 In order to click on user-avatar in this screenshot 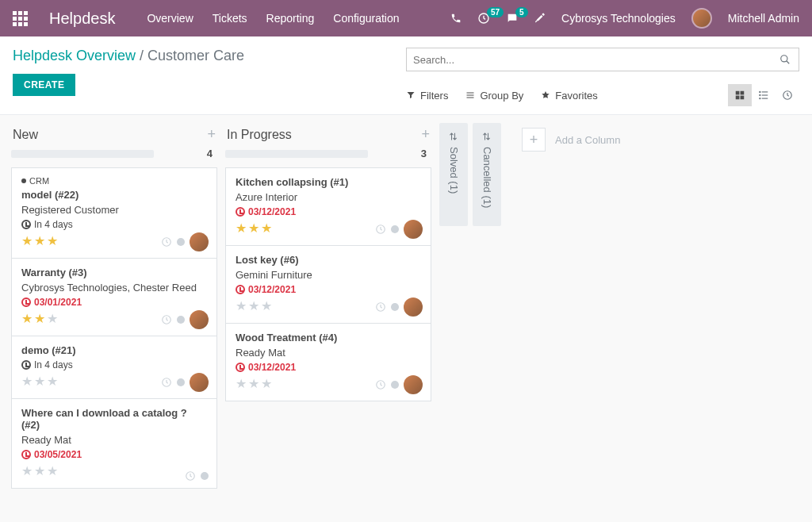, I will do `click(702, 18)`.